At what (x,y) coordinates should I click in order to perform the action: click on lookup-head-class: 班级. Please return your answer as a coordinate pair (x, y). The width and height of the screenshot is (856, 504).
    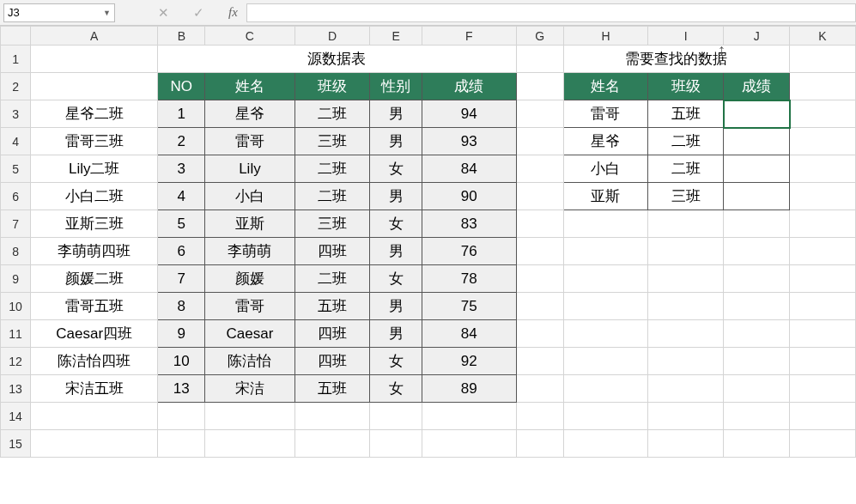
    Looking at the image, I should click on (686, 87).